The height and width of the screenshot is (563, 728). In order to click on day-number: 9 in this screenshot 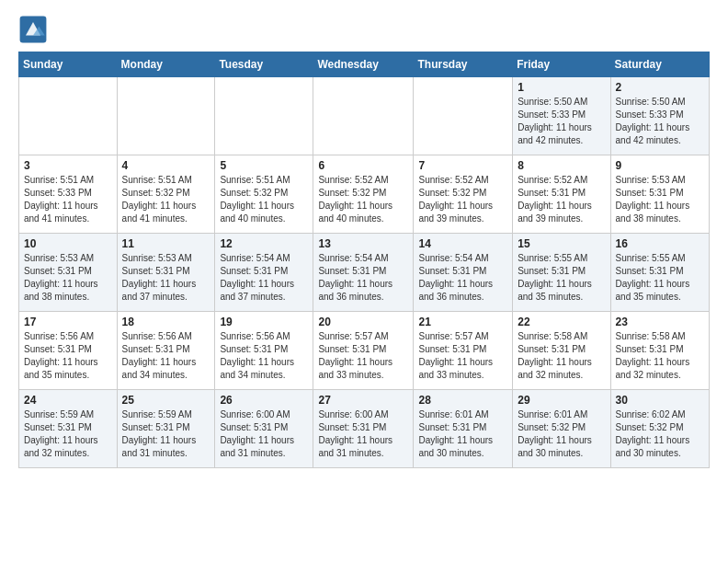, I will do `click(660, 166)`.